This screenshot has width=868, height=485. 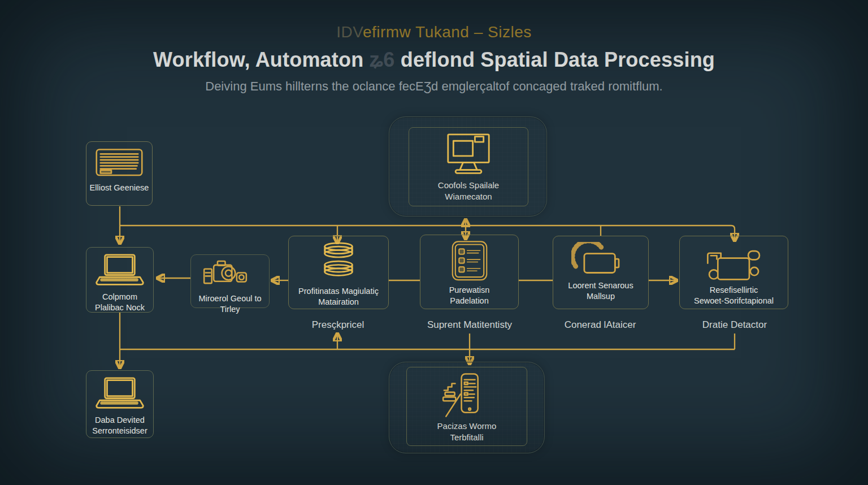 What do you see at coordinates (467, 406) in the screenshot?
I see `node-pacizas-phone: Pacizas Wormo Terbfitalli` at bounding box center [467, 406].